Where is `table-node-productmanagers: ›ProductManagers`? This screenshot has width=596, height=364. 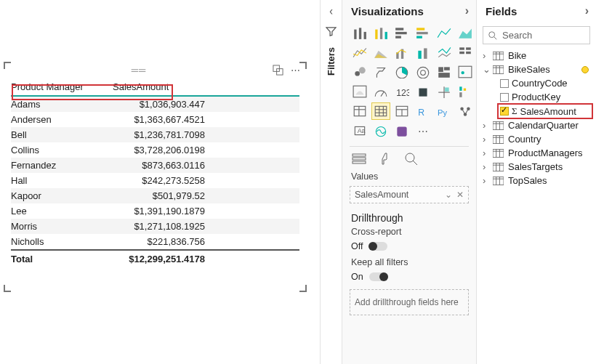 table-node-productmanagers: ›ProductManagers is located at coordinates (536, 153).